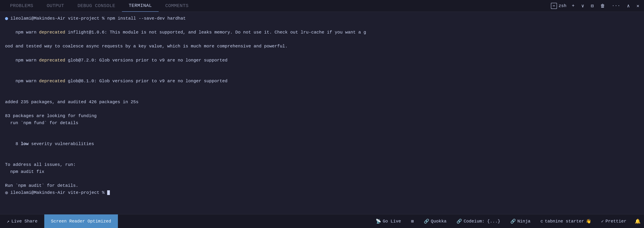 The width and height of the screenshot is (644, 228). Describe the element at coordinates (98, 18) in the screenshot. I see `terminal-line-text: ileolami@Makindes-Air vite-project % npm…` at that location.